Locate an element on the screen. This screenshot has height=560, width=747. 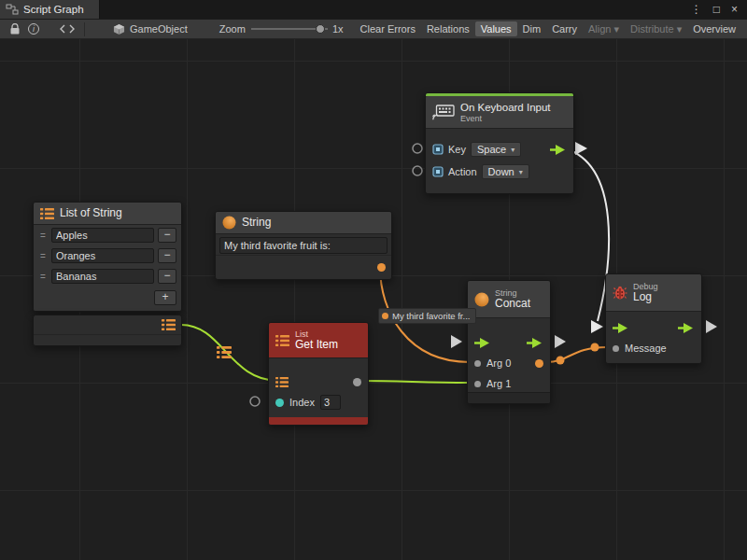
zoom-slider-handle is located at coordinates (320, 29).